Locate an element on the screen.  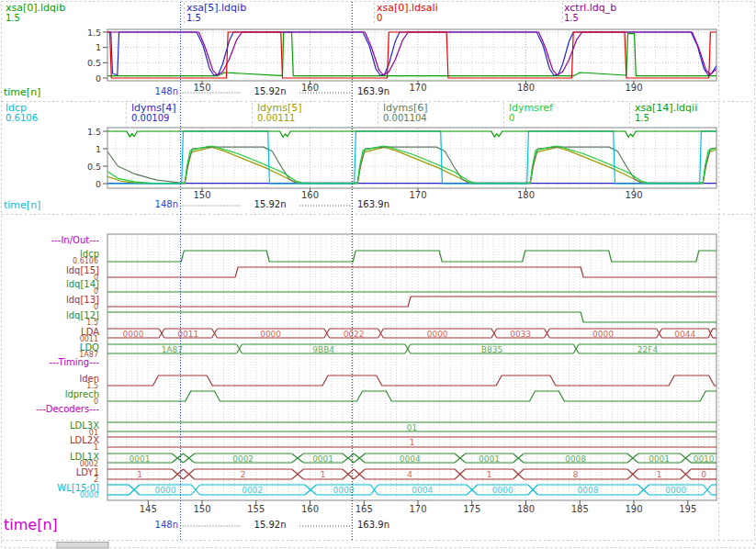
header-signal-name: ldyms[5] is located at coordinates (279, 108).